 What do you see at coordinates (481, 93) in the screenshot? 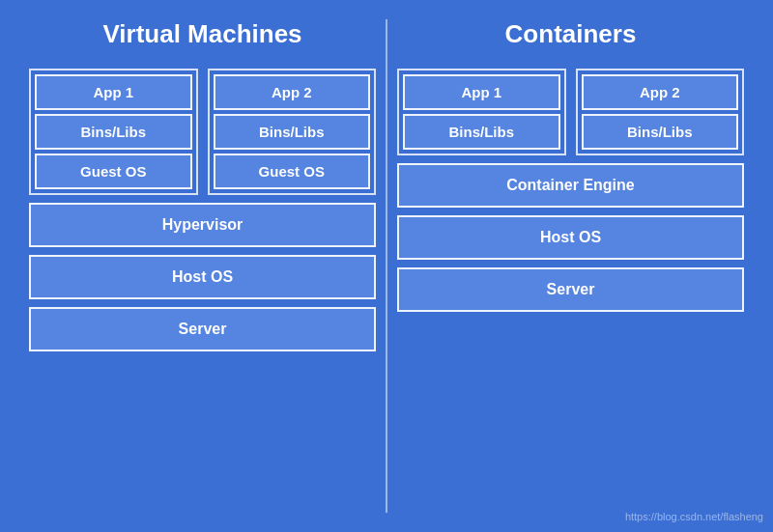
I see `c1-app: App 1` at bounding box center [481, 93].